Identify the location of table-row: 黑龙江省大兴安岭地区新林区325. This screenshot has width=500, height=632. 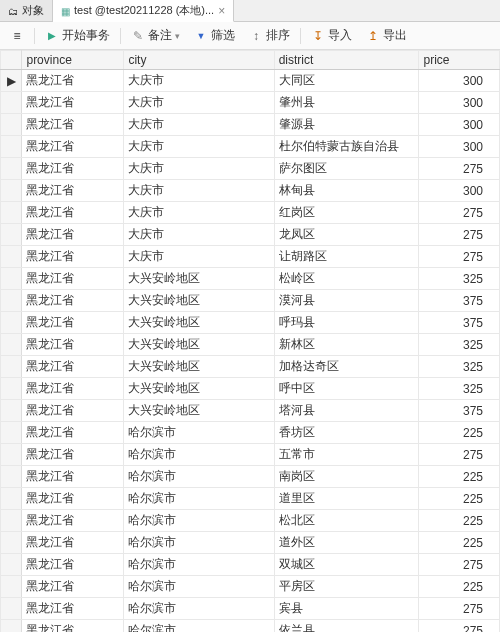
(250, 345).